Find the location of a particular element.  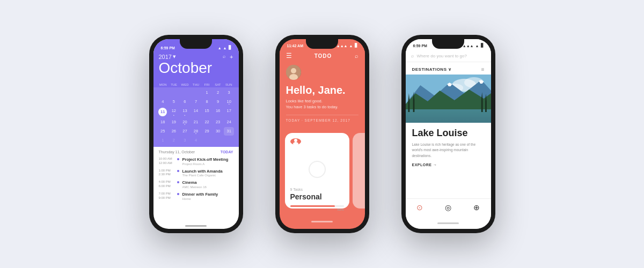

event-item: 4:00 PM6:00 PM Cinema AMC Metreon 16 is located at coordinates (196, 184).